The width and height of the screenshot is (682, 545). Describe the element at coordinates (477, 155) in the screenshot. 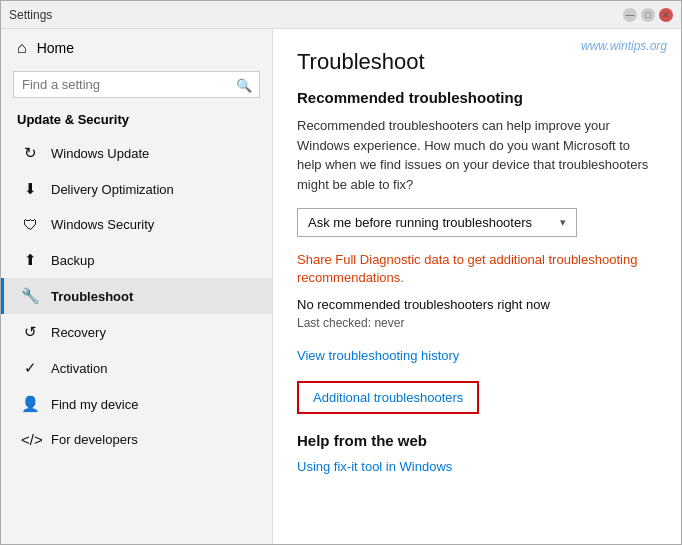

I see `description: Recommended troubleshooters can help imp…` at that location.